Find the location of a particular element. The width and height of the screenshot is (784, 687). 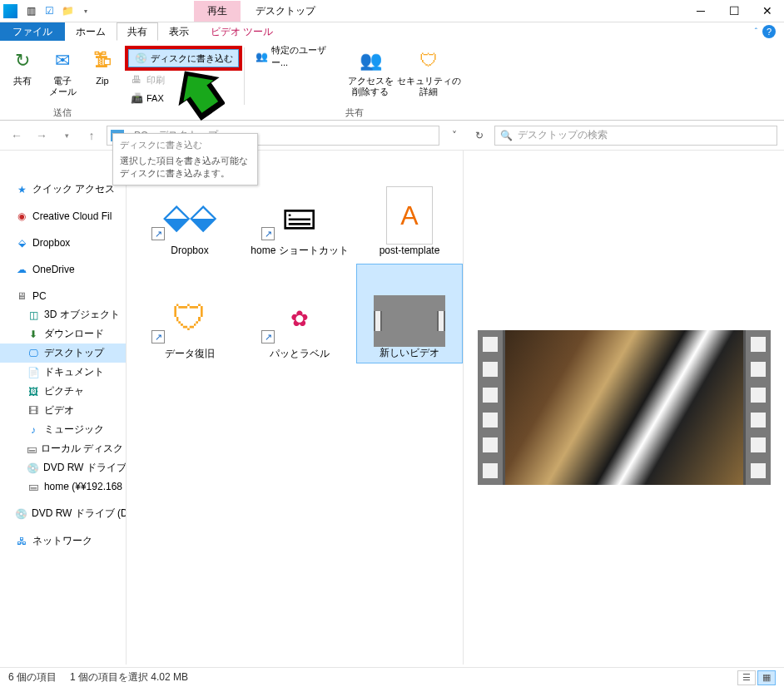

print-button: 🖶 印刷 is located at coordinates (183, 80).